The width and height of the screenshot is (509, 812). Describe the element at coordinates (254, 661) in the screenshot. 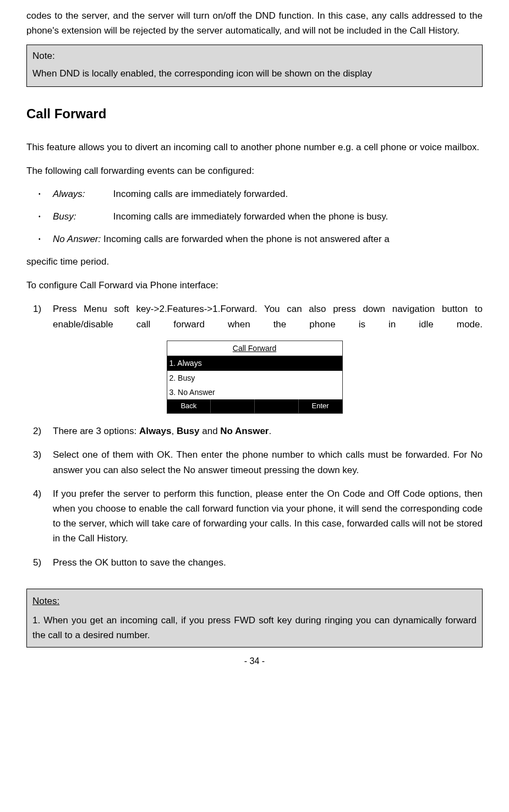

I see `page-number: - 34 -` at that location.